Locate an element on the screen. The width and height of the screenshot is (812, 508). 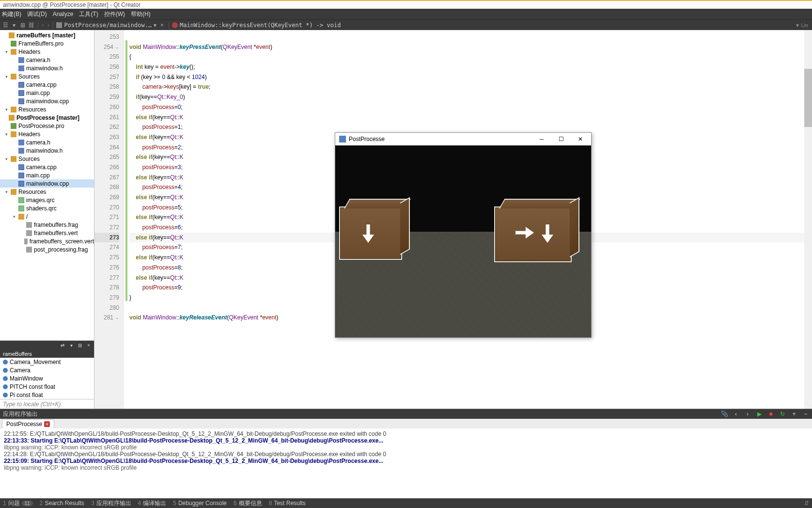
prev-icon: ‹ is located at coordinates (736, 414).